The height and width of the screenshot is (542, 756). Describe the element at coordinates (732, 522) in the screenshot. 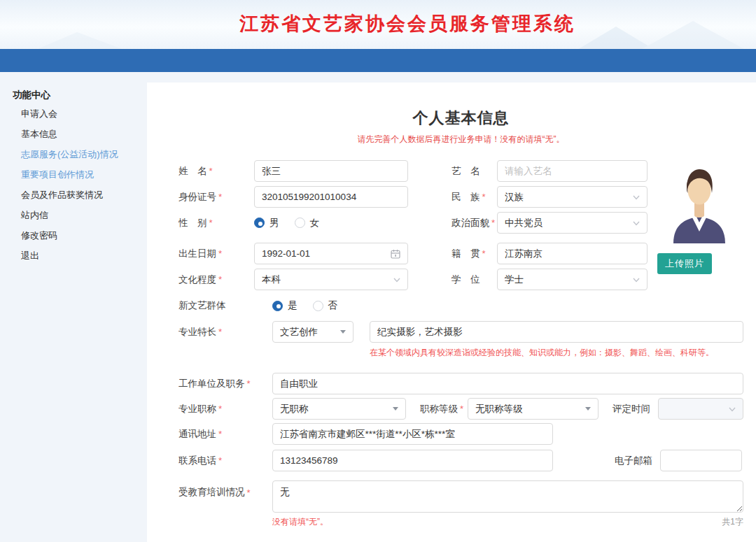

I see `word-count: 共1字` at that location.